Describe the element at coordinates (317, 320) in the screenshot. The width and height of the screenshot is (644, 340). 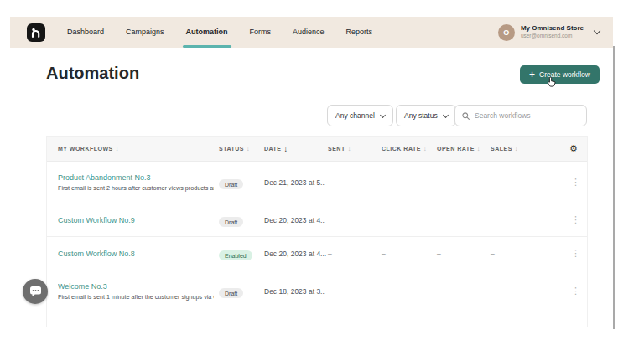
I see `table-row-partial` at that location.